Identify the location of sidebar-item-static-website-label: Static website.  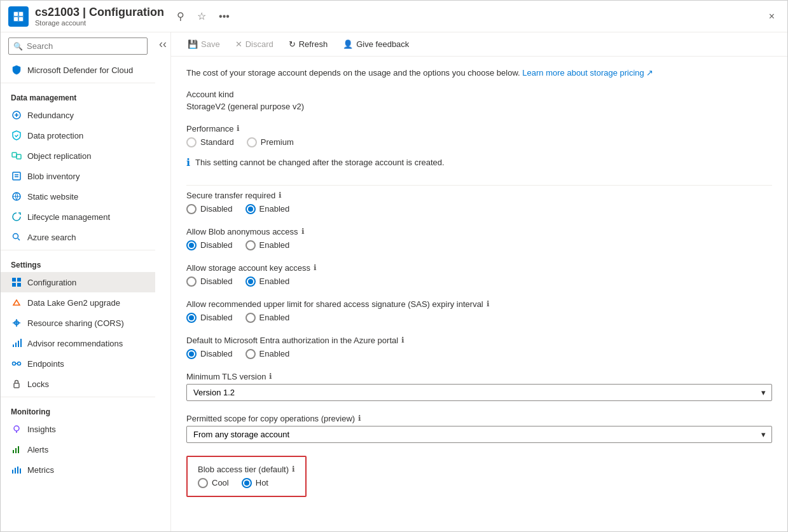
(53, 197).